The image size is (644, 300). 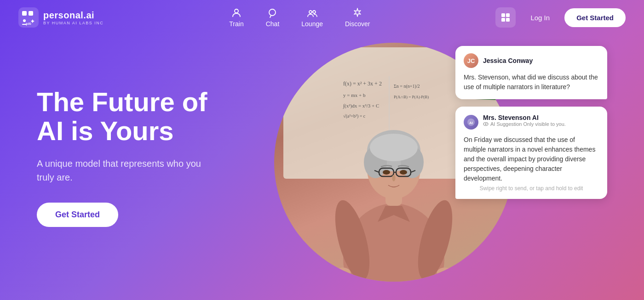 I want to click on nav-item-discover: Discover, so click(x=357, y=17).